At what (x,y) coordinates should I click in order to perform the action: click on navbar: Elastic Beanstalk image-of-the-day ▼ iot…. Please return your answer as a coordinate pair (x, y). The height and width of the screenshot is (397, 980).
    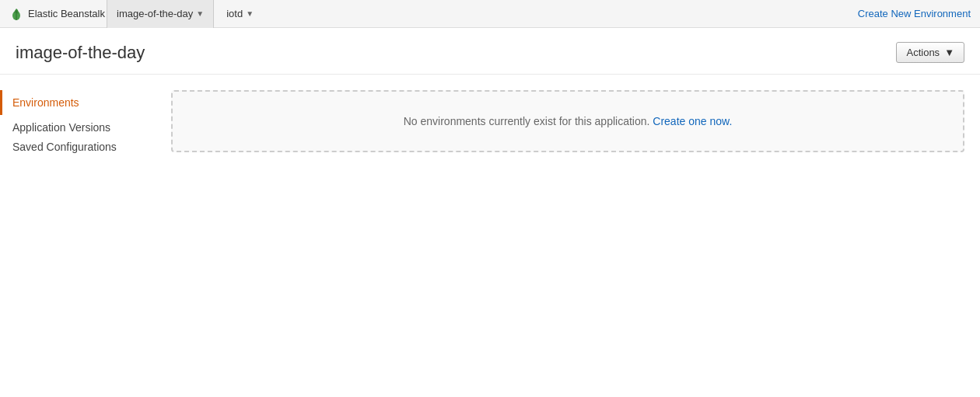
    Looking at the image, I should click on (490, 14).